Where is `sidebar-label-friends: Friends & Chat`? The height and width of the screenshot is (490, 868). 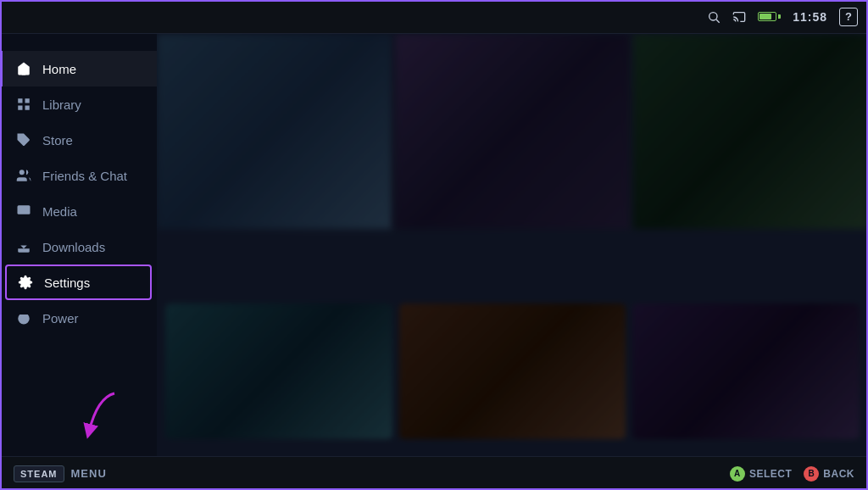 sidebar-label-friends: Friends & Chat is located at coordinates (85, 176).